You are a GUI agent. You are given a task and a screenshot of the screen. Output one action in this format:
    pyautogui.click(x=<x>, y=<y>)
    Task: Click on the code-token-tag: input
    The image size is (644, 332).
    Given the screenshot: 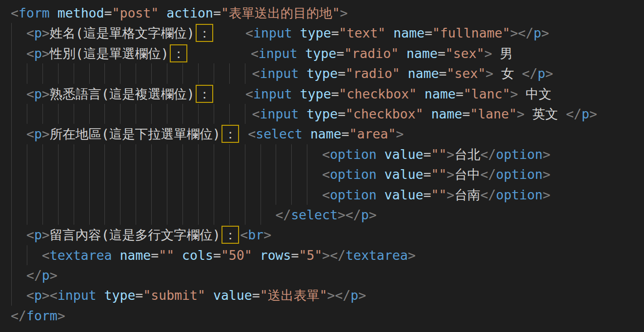 What is the action you would take?
    pyautogui.click(x=280, y=114)
    